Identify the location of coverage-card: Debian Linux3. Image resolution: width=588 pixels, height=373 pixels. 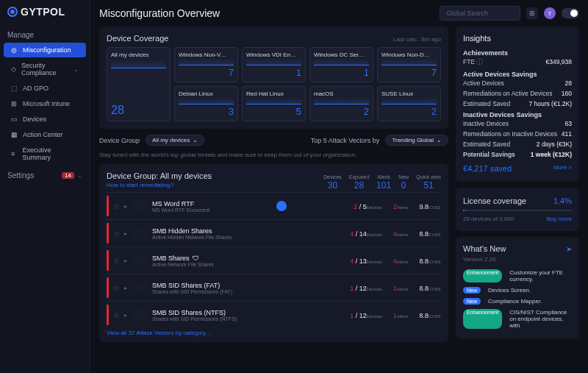
(206, 104).